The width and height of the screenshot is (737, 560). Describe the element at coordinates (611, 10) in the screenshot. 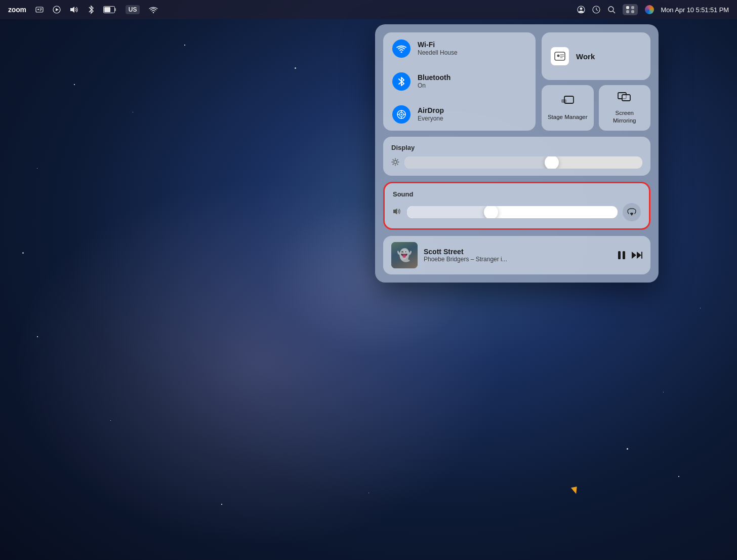

I see `search-icon` at that location.